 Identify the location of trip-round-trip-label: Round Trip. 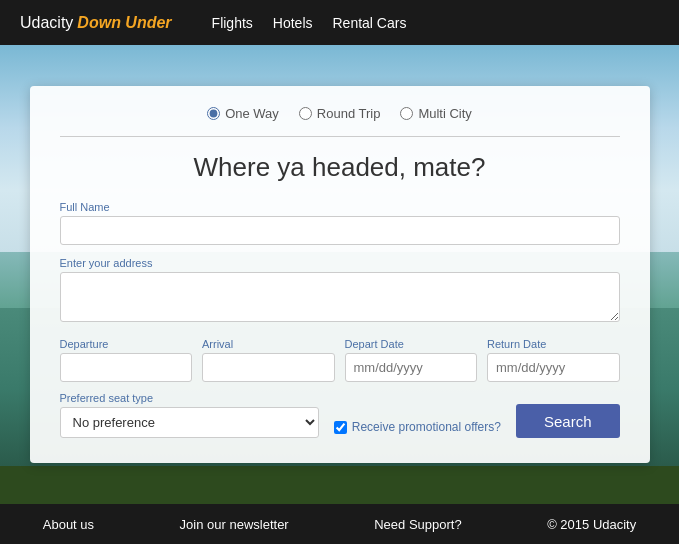
(349, 114).